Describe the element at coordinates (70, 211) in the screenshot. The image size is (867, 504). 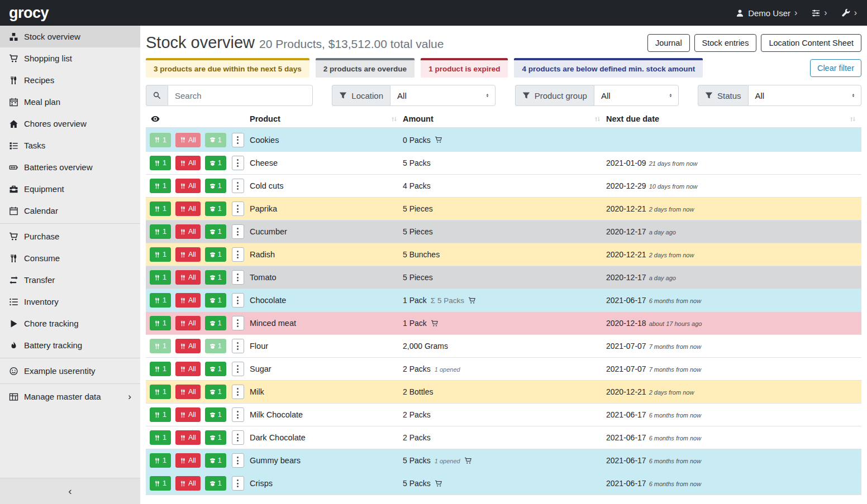
I see `sidebar-item-calendar: Calendar` at that location.